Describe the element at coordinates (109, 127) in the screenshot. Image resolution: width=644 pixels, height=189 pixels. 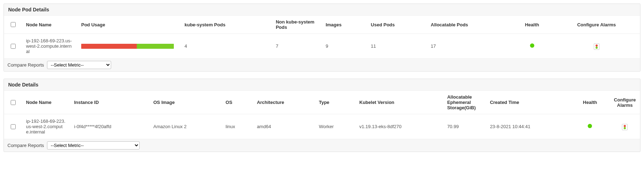
I see `cell-instance-id: i-0f4d*****4f20affd` at that location.